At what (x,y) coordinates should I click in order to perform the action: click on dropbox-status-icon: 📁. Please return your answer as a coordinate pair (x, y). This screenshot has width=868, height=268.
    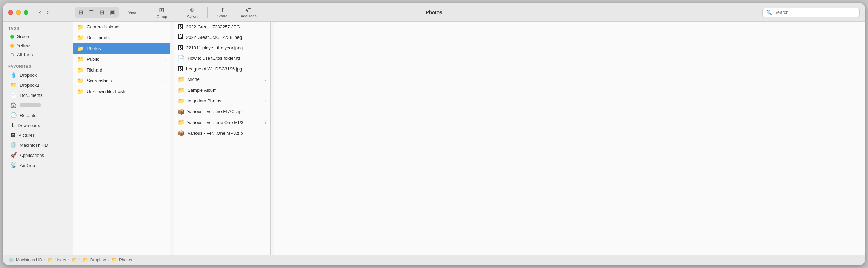
    Looking at the image, I should click on (85, 260).